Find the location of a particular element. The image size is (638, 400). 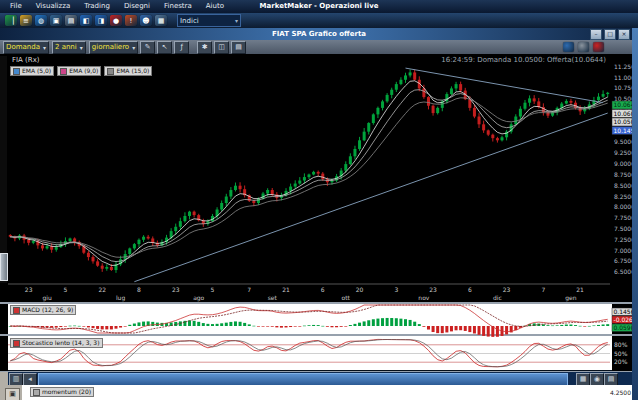

momentum-panel is located at coordinates (327, 392).